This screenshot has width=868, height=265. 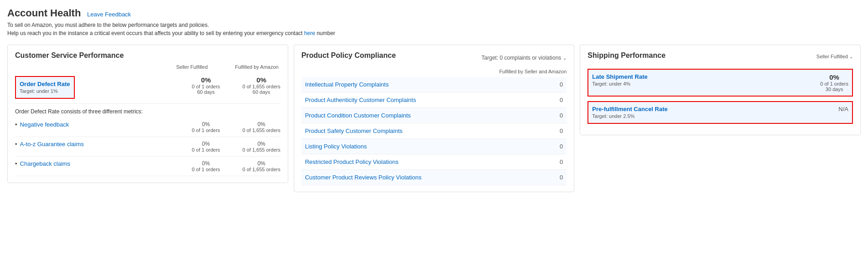 I want to click on ppc-row: Product Safety Customer Complaints 0, so click(x=434, y=131).